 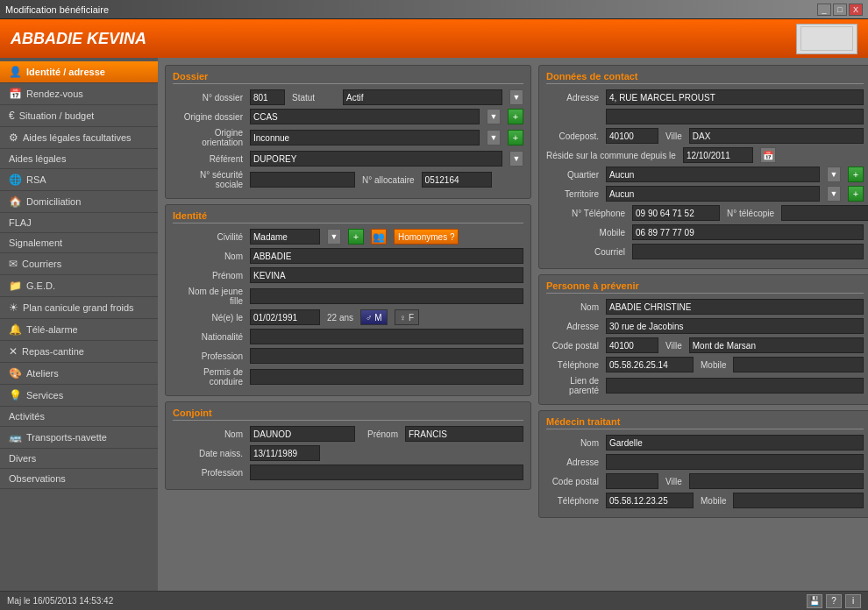 What do you see at coordinates (387, 296) in the screenshot?
I see `input-nom-jf` at bounding box center [387, 296].